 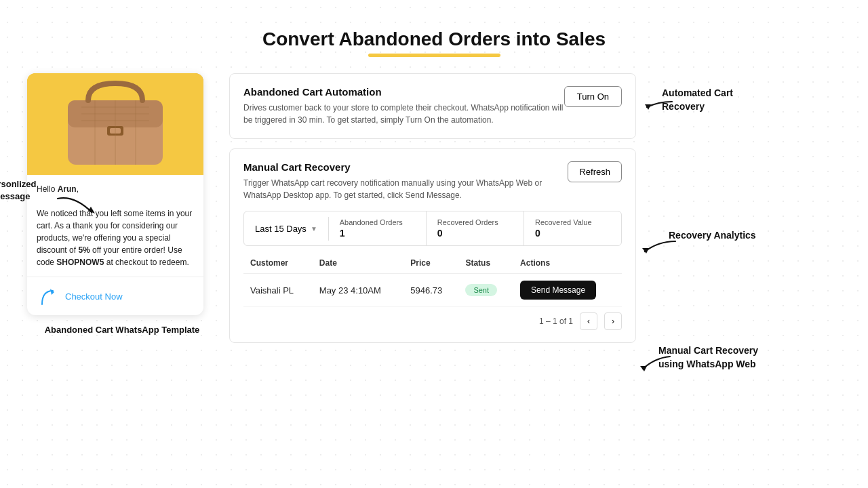 I want to click on pagination-next: ›, so click(x=613, y=321).